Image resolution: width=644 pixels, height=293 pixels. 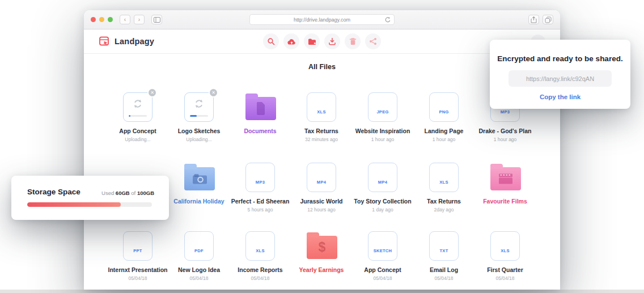 I want to click on file-type-label: SKETCH, so click(x=383, y=250).